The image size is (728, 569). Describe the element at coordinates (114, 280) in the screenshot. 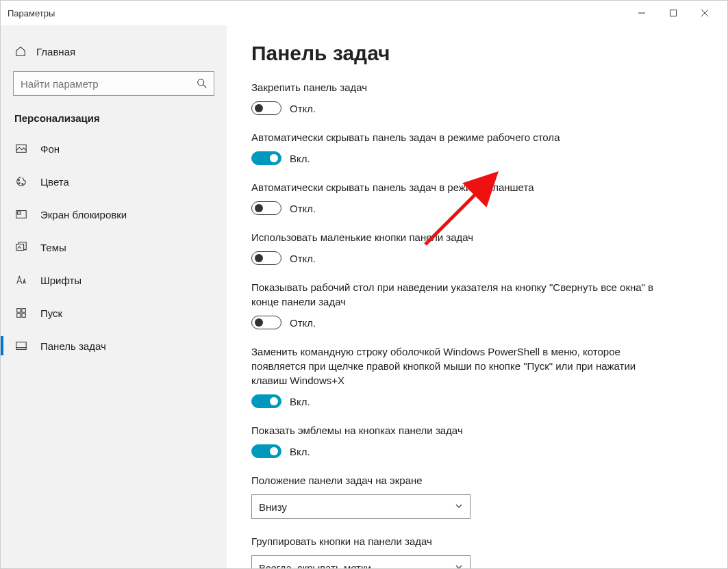

I see `sidebar-item-fonts: Шрифты` at that location.